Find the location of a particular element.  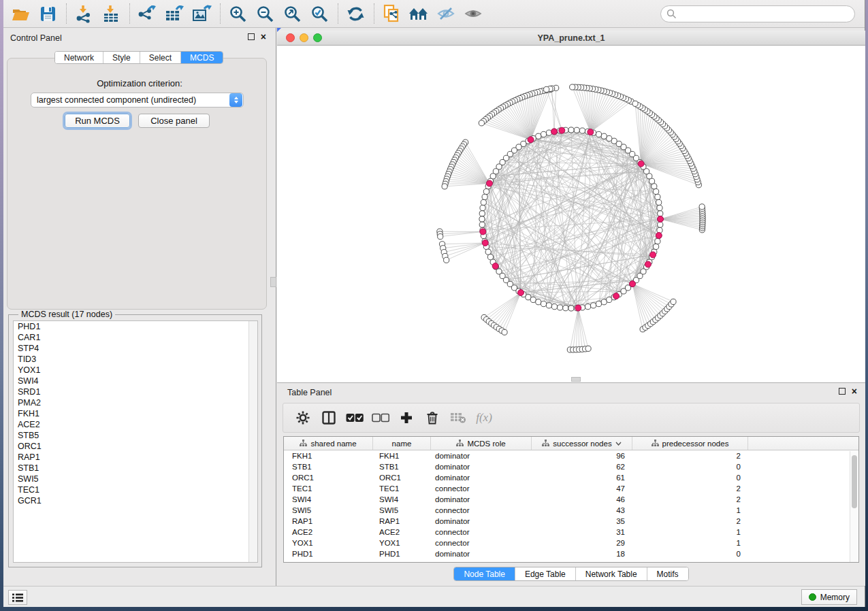

mcds-result-item: RAP1 is located at coordinates (135, 457).